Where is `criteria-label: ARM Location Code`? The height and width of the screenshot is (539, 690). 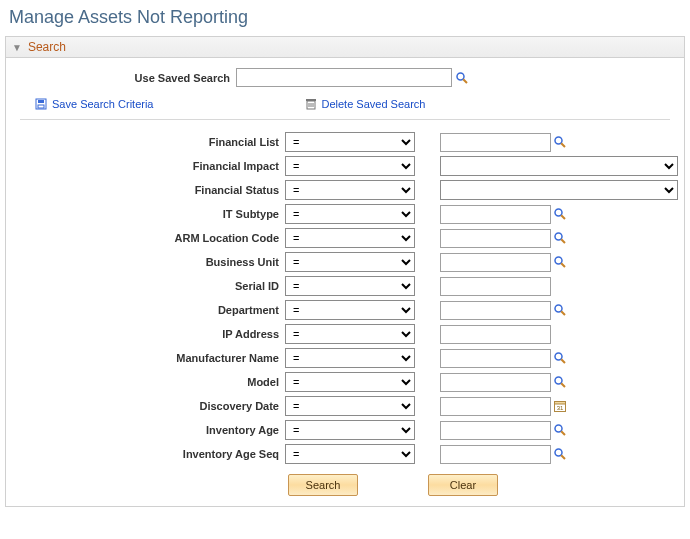 criteria-label: ARM Location Code is located at coordinates (152, 238).